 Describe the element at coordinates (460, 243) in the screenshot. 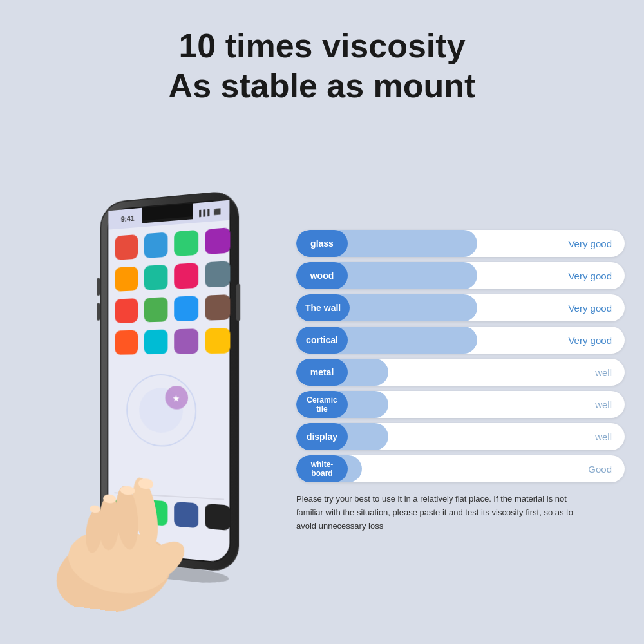

I see `bar-row-0: glassVery good` at that location.